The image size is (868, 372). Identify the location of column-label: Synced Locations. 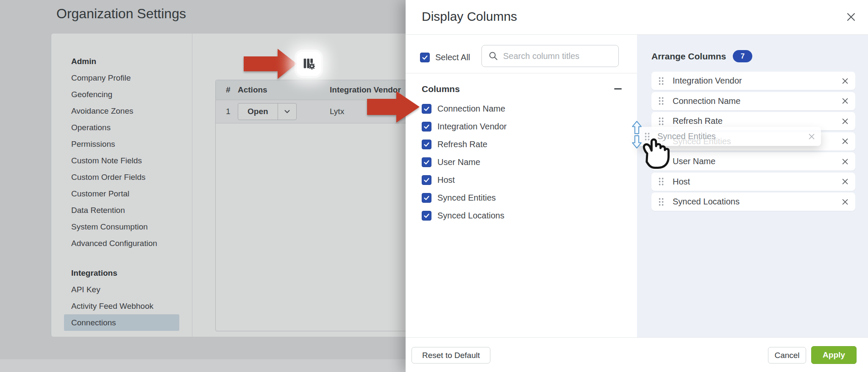
(471, 215).